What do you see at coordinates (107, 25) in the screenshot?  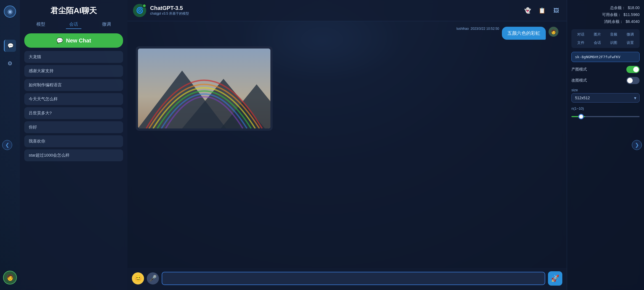 I see `tab-finetune: 微调` at bounding box center [107, 25].